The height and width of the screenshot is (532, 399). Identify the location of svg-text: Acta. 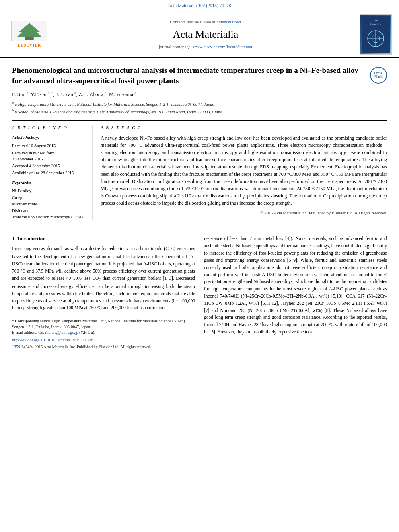
(376, 21).